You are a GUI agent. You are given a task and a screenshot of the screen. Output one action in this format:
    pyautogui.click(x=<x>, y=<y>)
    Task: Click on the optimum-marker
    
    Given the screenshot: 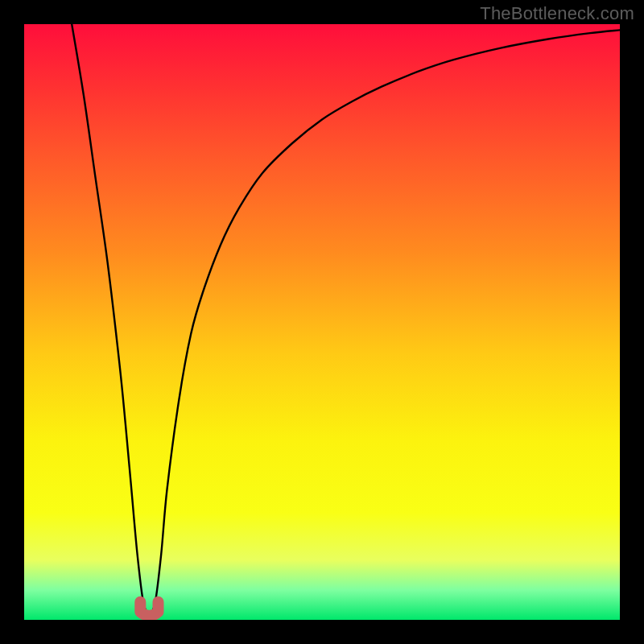 What is the action you would take?
    pyautogui.click(x=149, y=609)
    